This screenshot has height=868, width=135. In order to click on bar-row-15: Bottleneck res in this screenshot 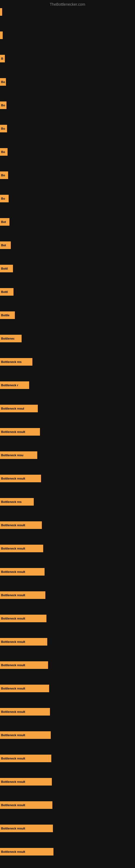, I will do `click(16, 362)`.